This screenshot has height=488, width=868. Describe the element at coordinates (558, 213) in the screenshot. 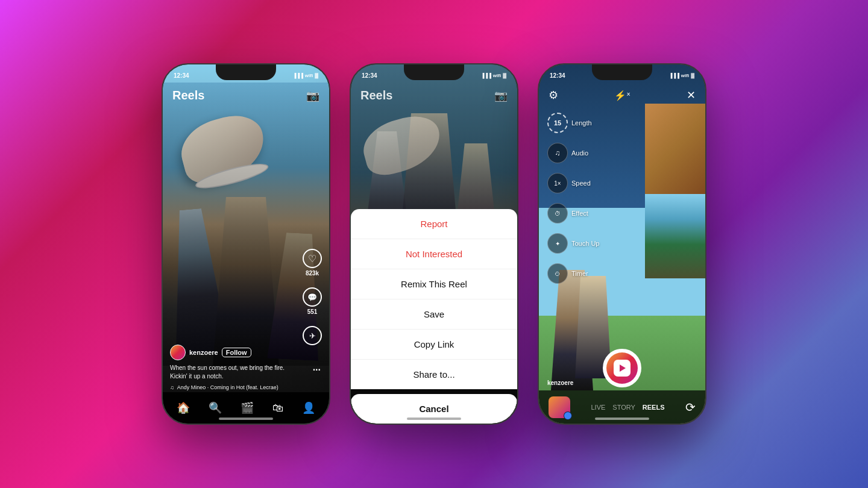

I see `effect-icon: ⏱` at that location.